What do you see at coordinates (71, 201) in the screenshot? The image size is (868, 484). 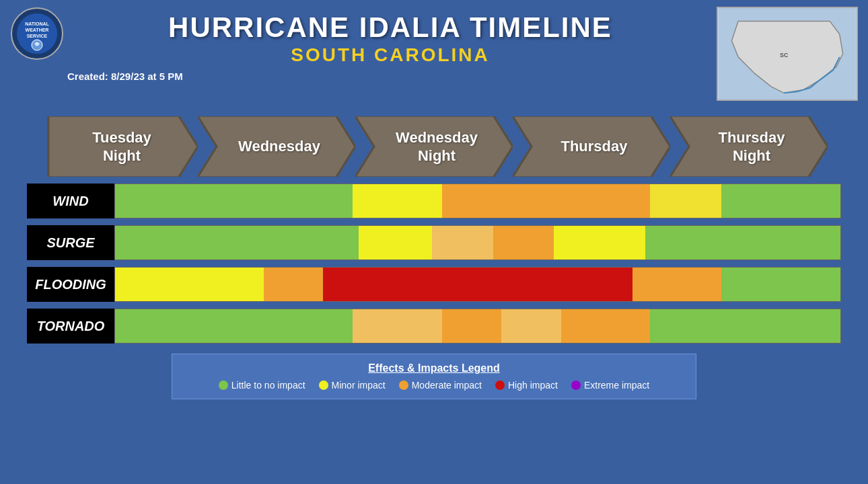 I see `hazard-label-wind: WIND` at bounding box center [71, 201].